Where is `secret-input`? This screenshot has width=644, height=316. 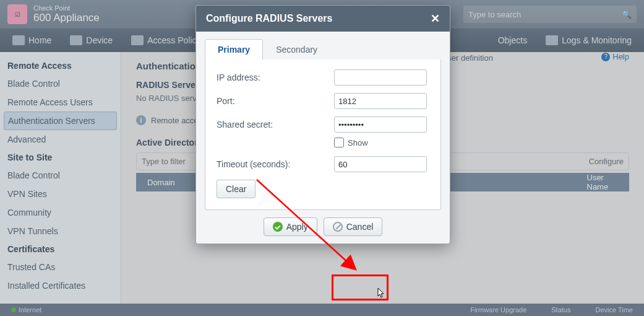 secret-input is located at coordinates (380, 125).